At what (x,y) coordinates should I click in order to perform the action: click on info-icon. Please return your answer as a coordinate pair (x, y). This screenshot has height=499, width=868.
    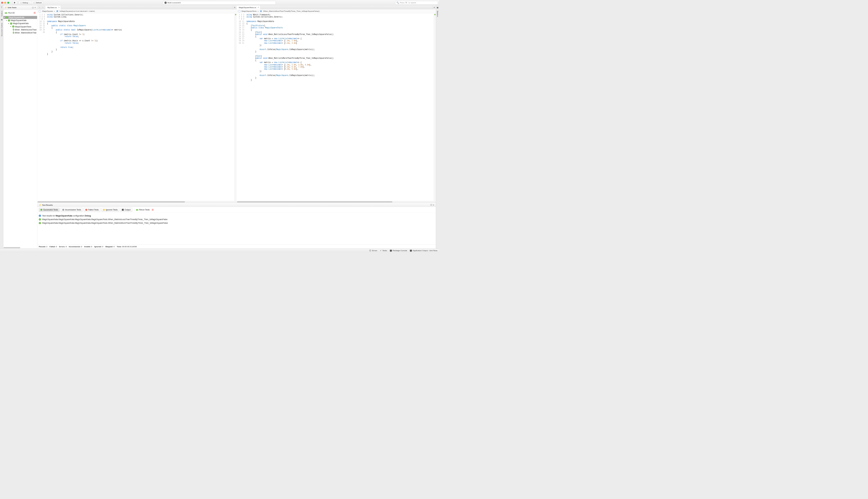
    Looking at the image, I should click on (40, 216).